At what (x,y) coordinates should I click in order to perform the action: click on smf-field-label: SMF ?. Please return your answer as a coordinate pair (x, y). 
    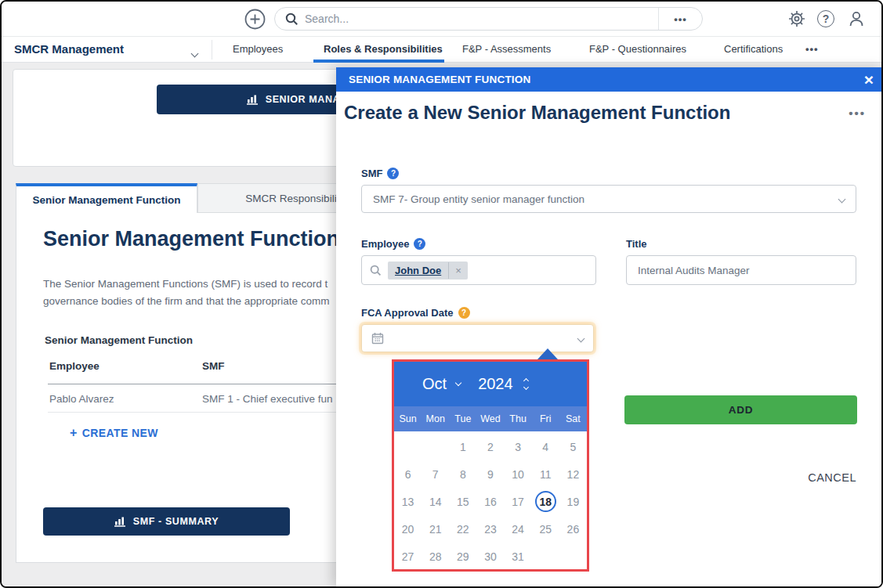
    Looking at the image, I should click on (380, 174).